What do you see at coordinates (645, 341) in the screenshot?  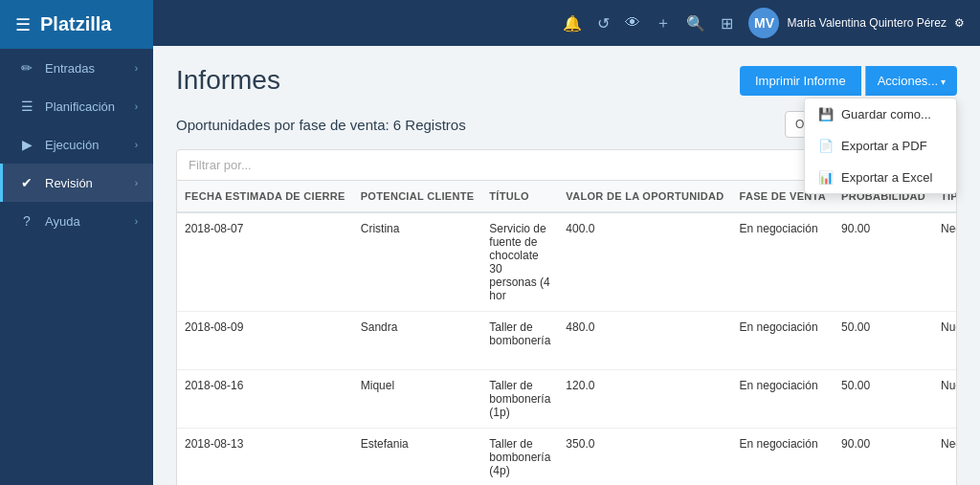 I see `cell-valor: 480.0` at bounding box center [645, 341].